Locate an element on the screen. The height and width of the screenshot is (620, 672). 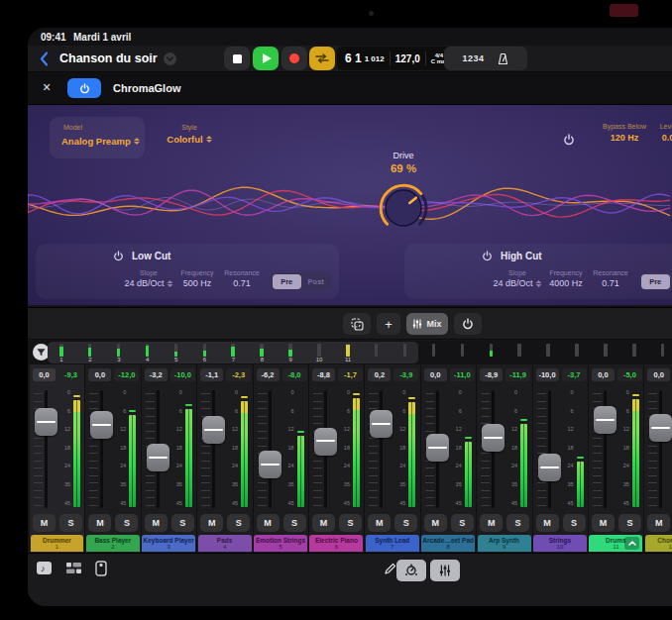
mixer-power-button is located at coordinates (468, 324).